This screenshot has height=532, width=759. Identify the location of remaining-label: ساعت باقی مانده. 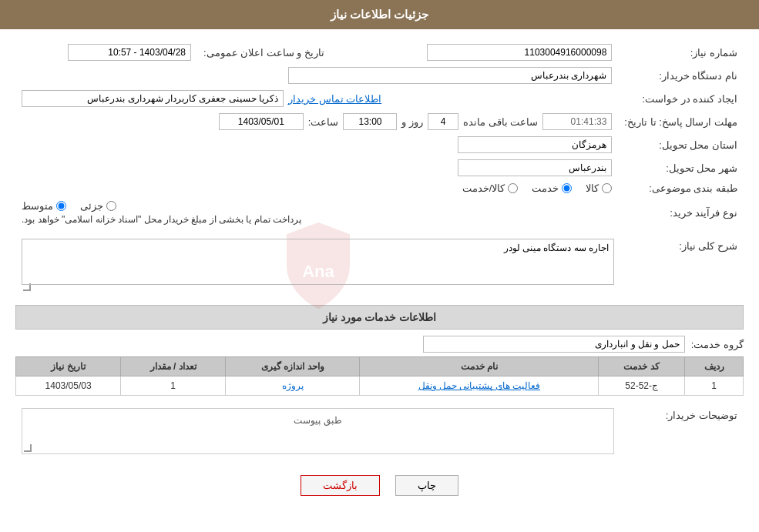
(501, 122).